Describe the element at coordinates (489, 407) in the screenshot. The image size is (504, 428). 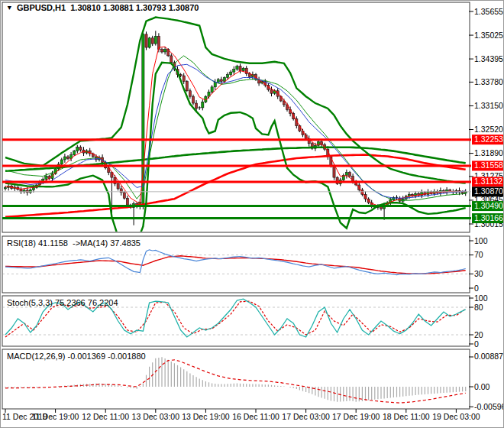
I see `svg-text: -0.005966` at that location.